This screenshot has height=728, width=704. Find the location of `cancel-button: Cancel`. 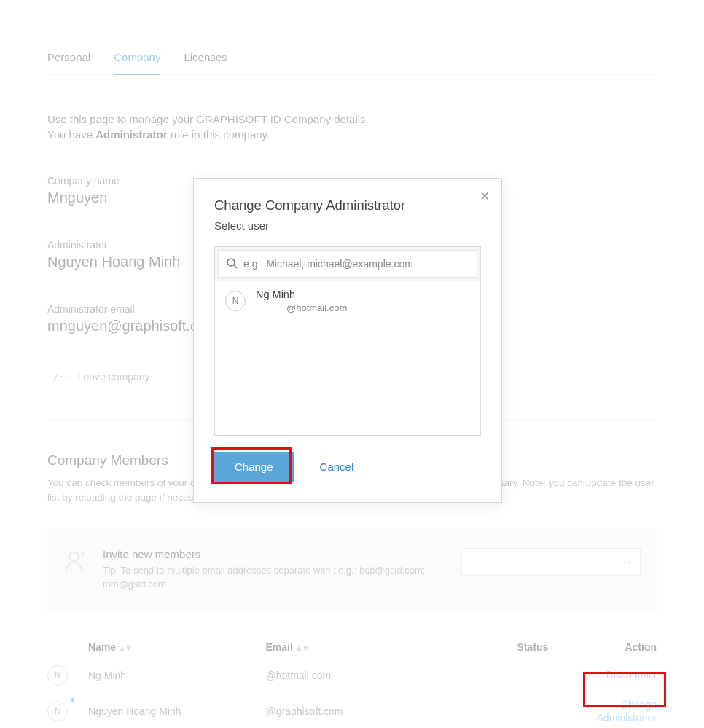

cancel-button: Cancel is located at coordinates (337, 466).